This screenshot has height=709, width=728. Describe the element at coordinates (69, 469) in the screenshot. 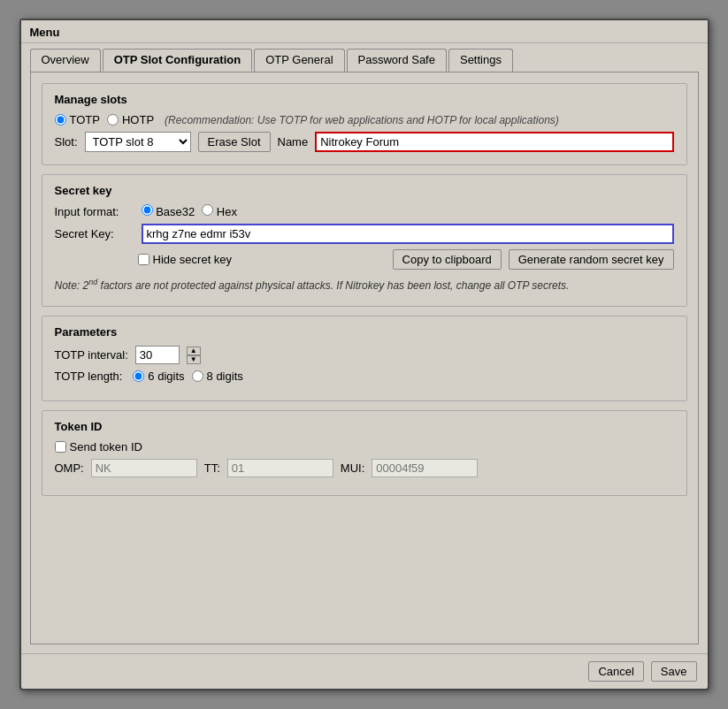

I see `omp-label: OMP:` at that location.